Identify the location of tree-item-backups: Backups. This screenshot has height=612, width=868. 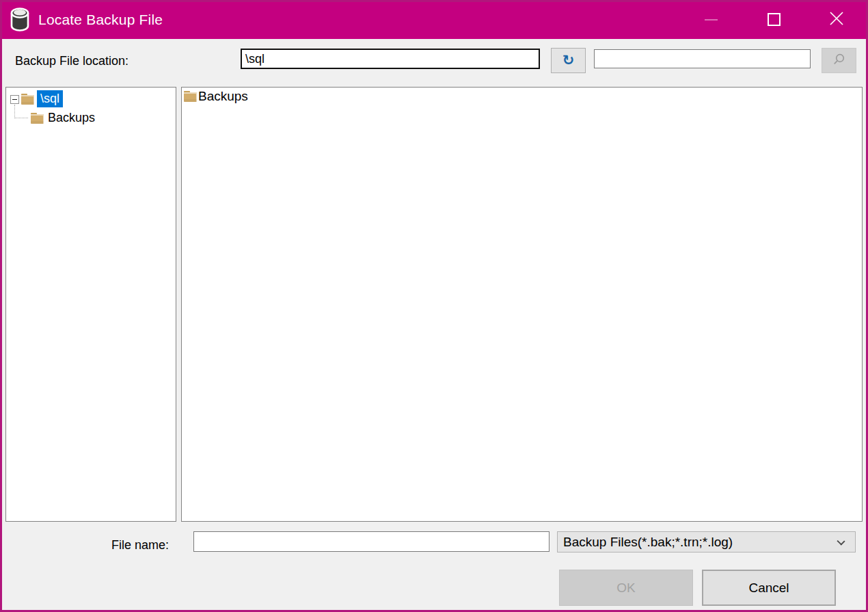
(71, 118).